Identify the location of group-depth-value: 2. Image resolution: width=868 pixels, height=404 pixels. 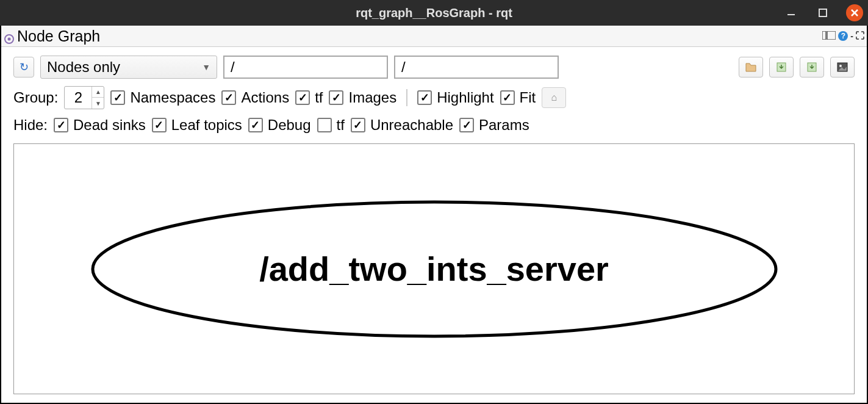
(78, 98).